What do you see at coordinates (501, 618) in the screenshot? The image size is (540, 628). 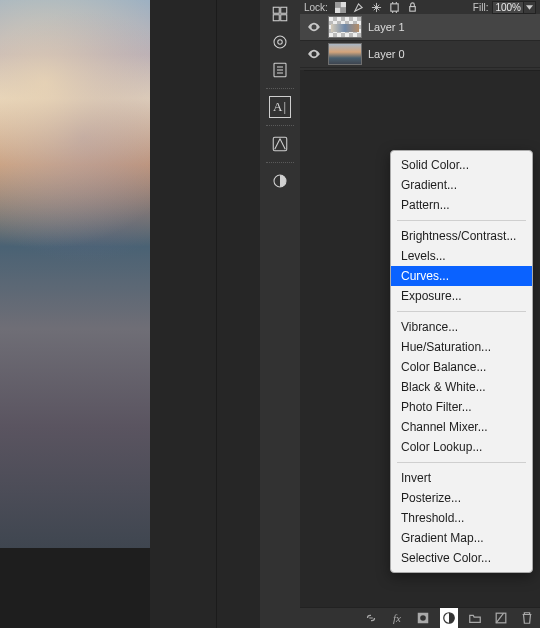 I see `new-layer-icon` at bounding box center [501, 618].